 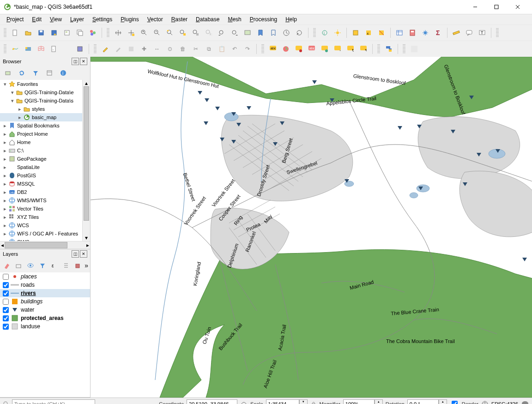 What do you see at coordinates (248, 49) in the screenshot?
I see `redo-icon: ↷` at bounding box center [248, 49].